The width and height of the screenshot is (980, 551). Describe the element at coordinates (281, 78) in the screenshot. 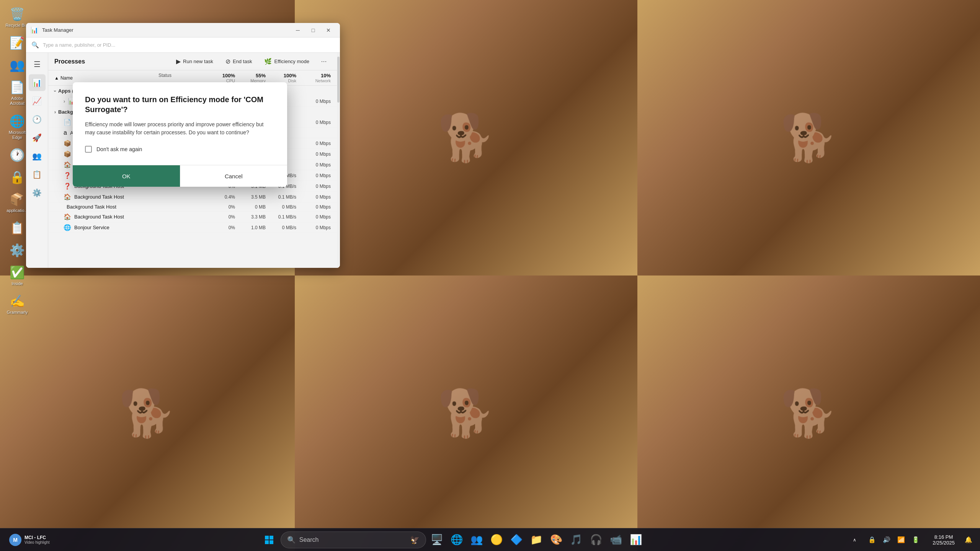

I see `disk-column-header: 100% Disk` at that location.